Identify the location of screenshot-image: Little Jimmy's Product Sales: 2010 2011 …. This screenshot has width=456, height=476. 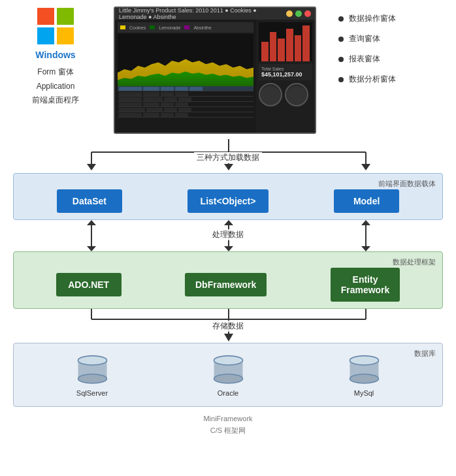
(215, 71).